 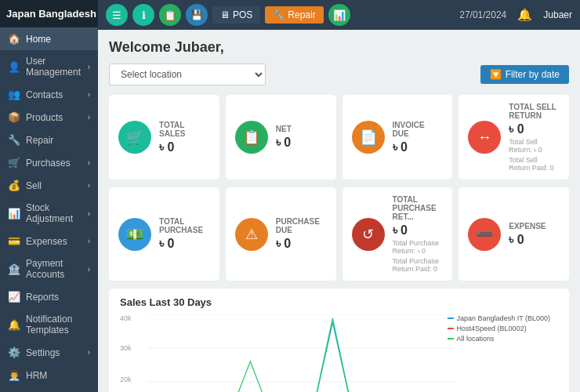 I want to click on stat-label-net: NET, so click(x=301, y=129).